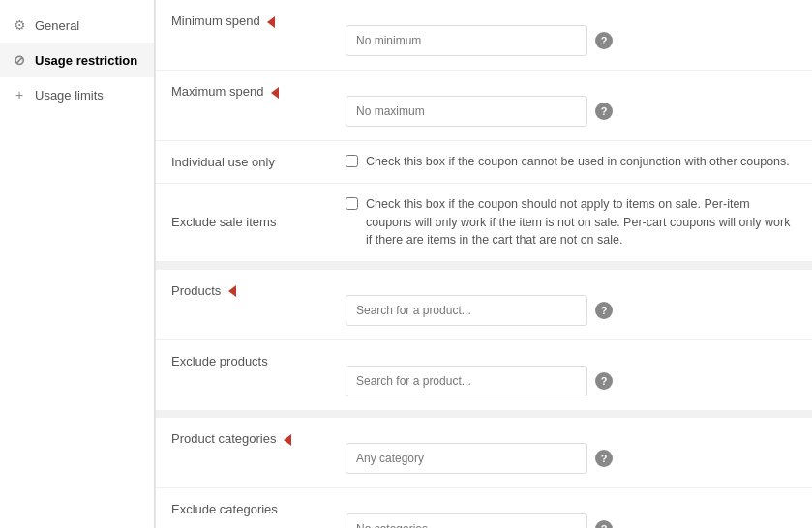  I want to click on product-categories-input, so click(466, 458).